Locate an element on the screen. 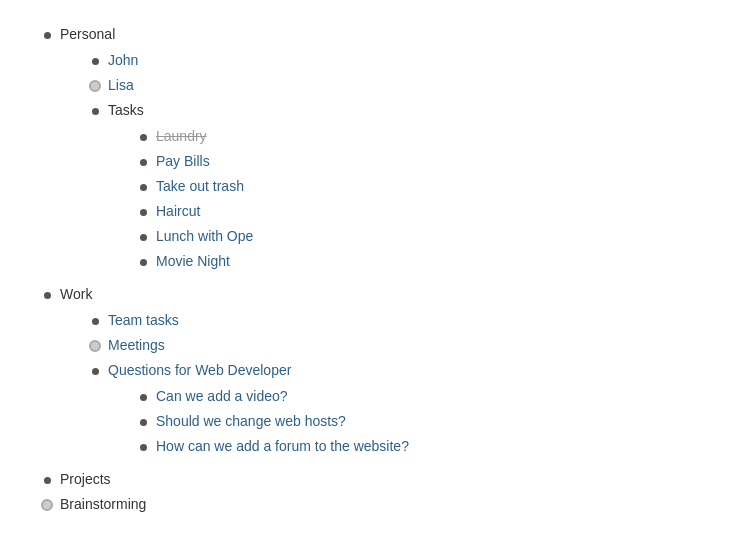 This screenshot has height=553, width=744. list-item-change-web-hosts: Should we change web hosts? is located at coordinates (420, 422).